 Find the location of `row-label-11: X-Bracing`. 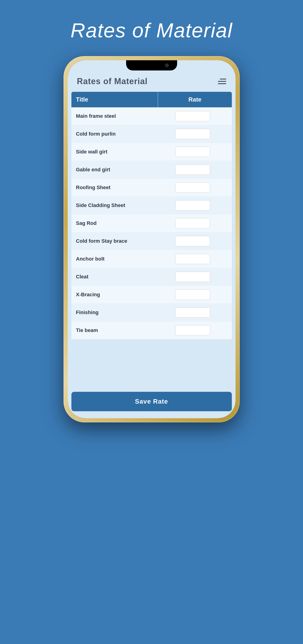

row-label-11: X-Bracing is located at coordinates (117, 295).